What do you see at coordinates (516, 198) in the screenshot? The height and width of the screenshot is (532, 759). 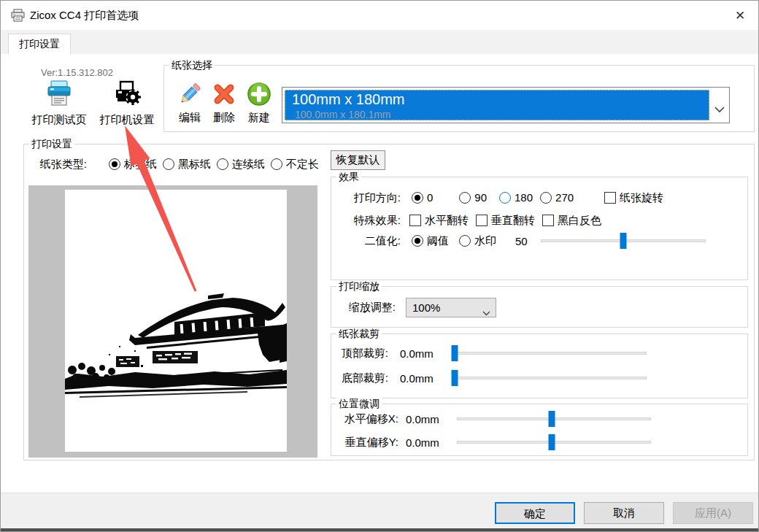 I see `radio-orientation-180: 180` at bounding box center [516, 198].